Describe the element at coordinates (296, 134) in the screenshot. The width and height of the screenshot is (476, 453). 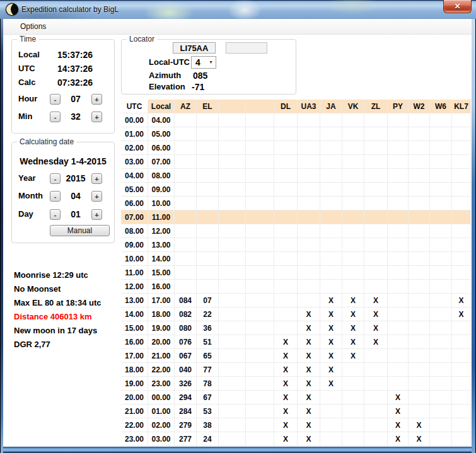
I see `table-row: 01.0005.00` at that location.